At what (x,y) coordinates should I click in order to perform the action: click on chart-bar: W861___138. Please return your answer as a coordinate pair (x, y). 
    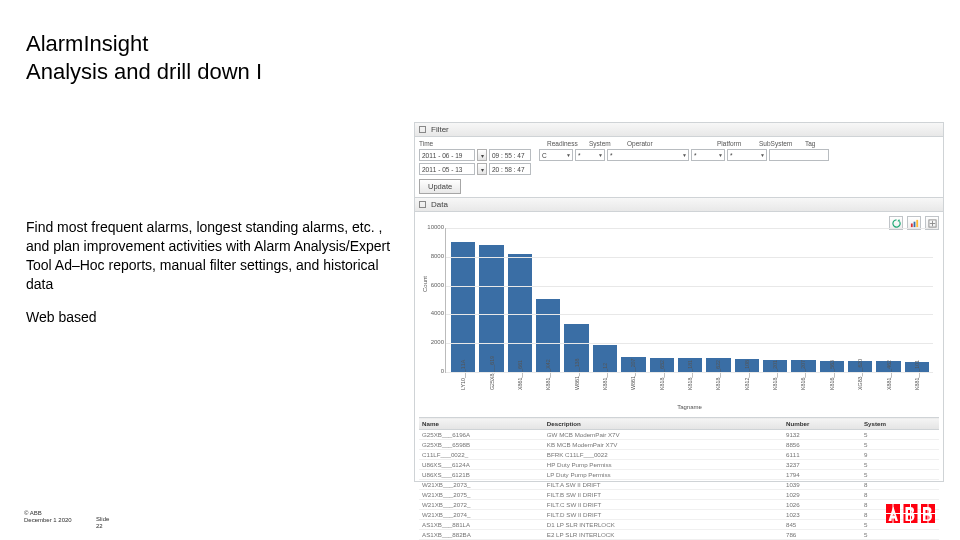
    Looking at the image, I should click on (576, 348).